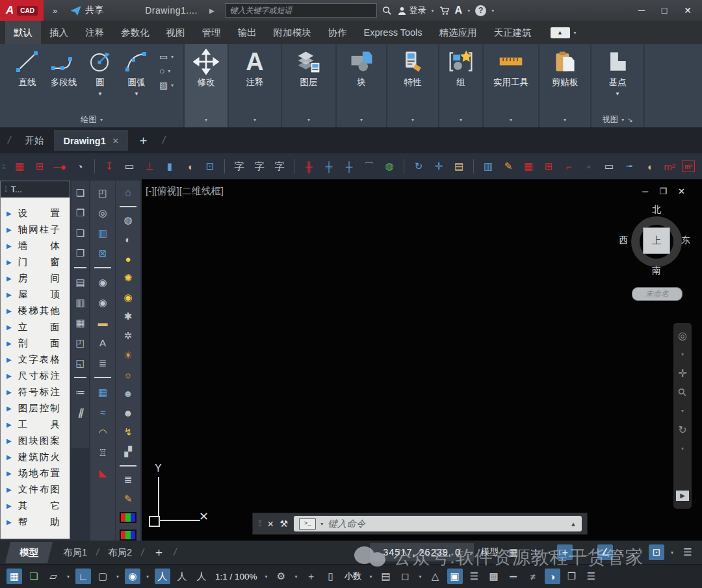  What do you see at coordinates (247, 32) in the screenshot?
I see `tab-output: 输出` at bounding box center [247, 32].